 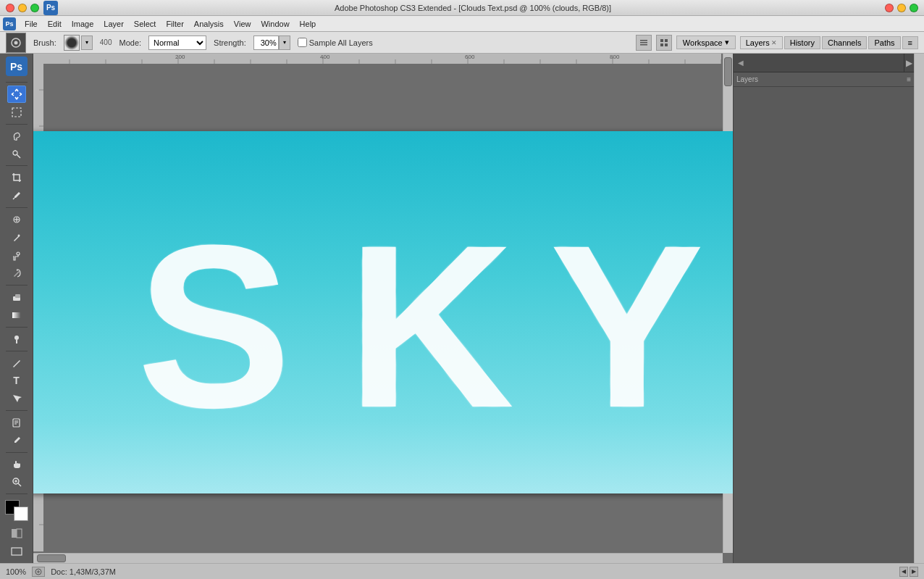 What do you see at coordinates (462, 24) in the screenshot?
I see `menu-bar: Ps File Edit Image Layer Select Filter A…` at bounding box center [462, 24].